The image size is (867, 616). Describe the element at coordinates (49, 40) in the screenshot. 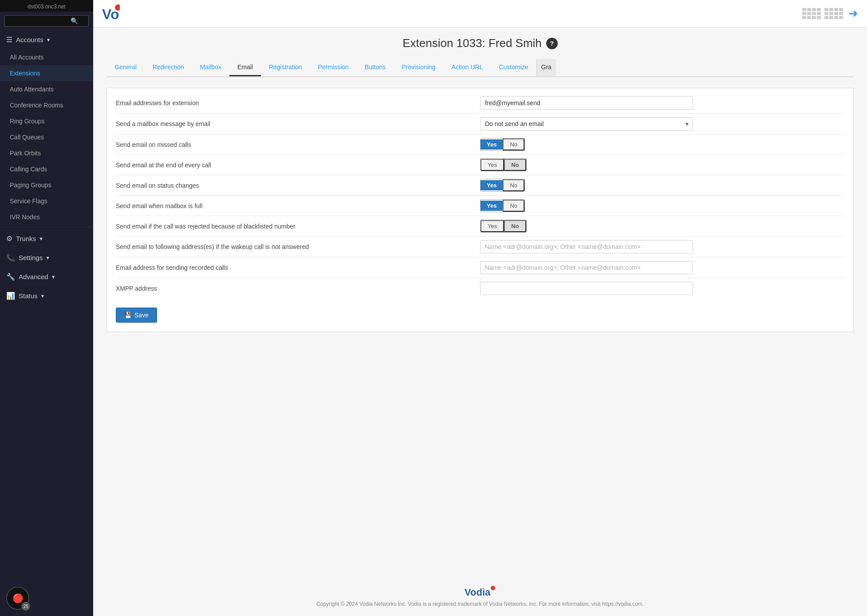

I see `accounts-chevron: ▼` at that location.